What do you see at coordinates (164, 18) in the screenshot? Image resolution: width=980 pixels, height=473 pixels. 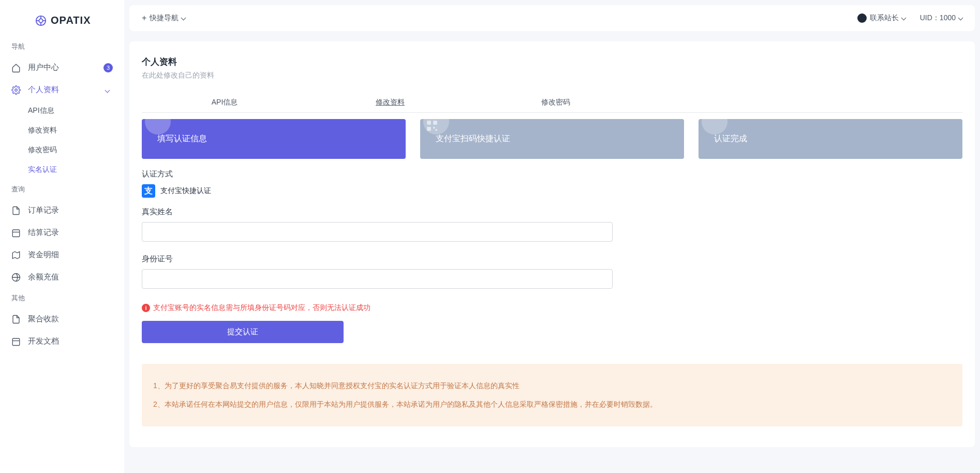 I see `quick-nav-button: + 快捷导航` at bounding box center [164, 18].